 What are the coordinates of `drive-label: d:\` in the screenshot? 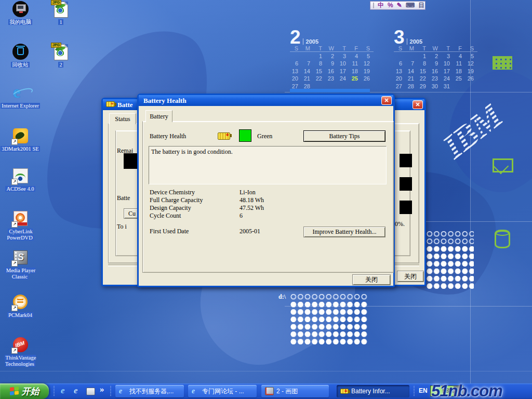 It's located at (282, 297).